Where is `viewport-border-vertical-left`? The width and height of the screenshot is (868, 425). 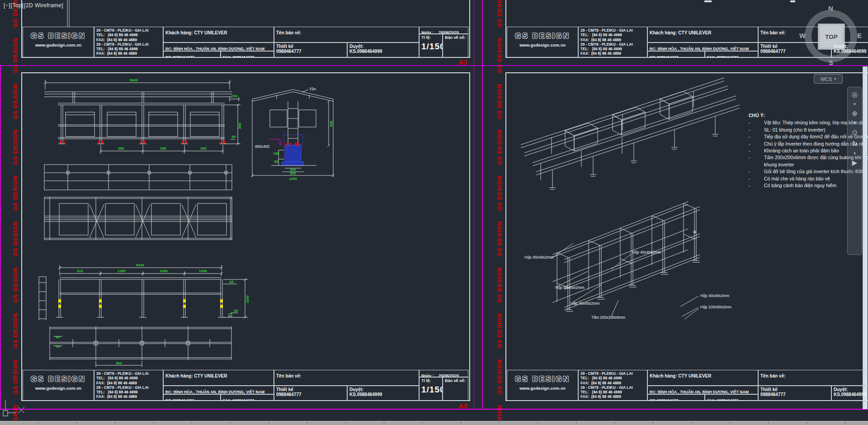
viewport-border-vertical-left is located at coordinates (0, 237).